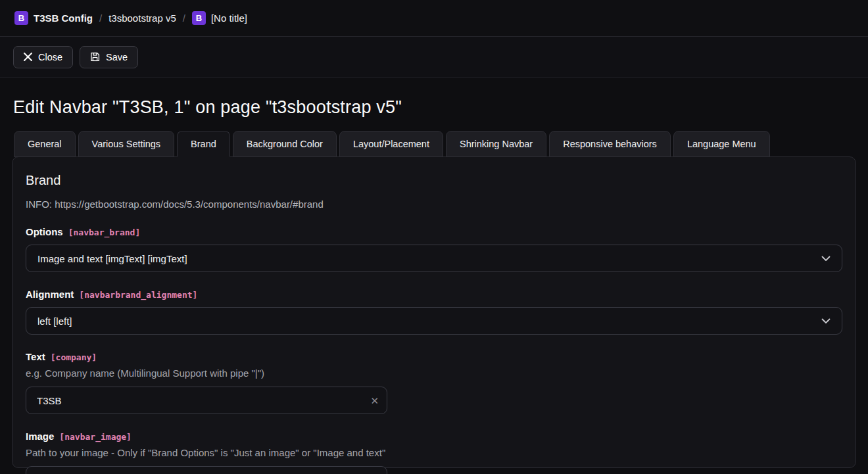 Image resolution: width=868 pixels, height=474 pixels. What do you see at coordinates (435, 144) in the screenshot?
I see `tab-bar: General Various Settings Brand Backgroun…` at bounding box center [435, 144].